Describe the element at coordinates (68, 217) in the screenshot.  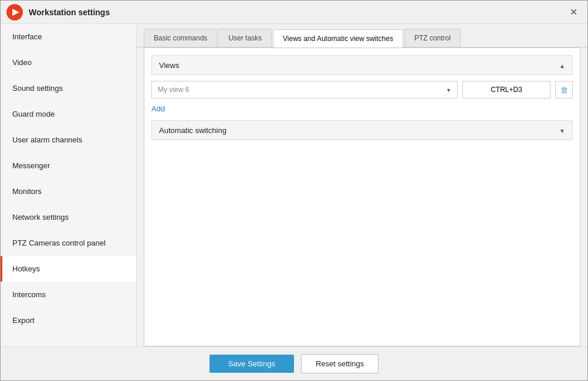
I see `sidebar-item-network-settings: Network settings` at that location.